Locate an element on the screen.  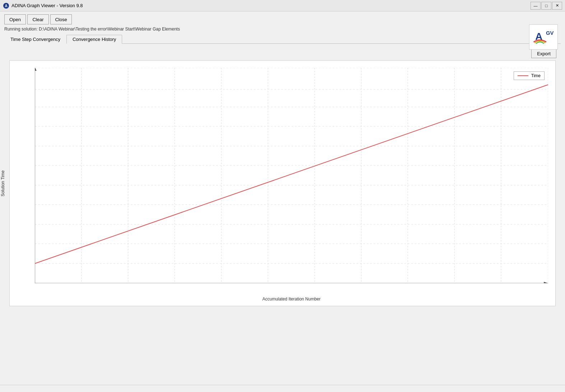
title-bar: A ADINA Graph Viewer - Version 9.8 — □ ✕ is located at coordinates (282, 6).